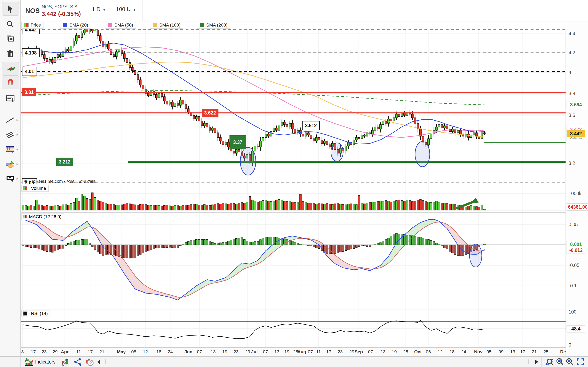 The height and width of the screenshot is (367, 588). What do you see at coordinates (293, 198) in the screenshot?
I see `volume-panel: Volume` at bounding box center [293, 198].